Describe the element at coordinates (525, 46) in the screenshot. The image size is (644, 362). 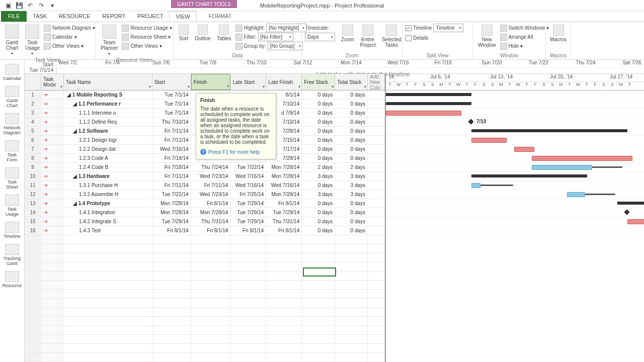
I see `hide-menu: Hide ▾` at that location.